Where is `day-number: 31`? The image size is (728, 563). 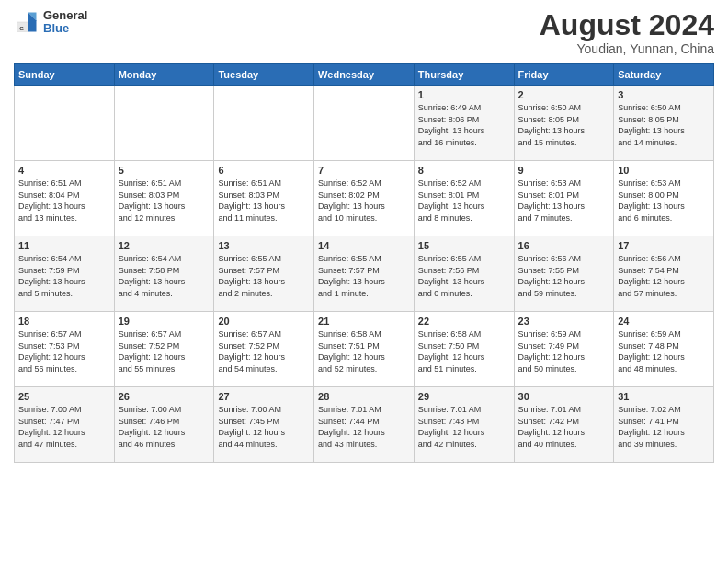 day-number: 31 is located at coordinates (664, 396).